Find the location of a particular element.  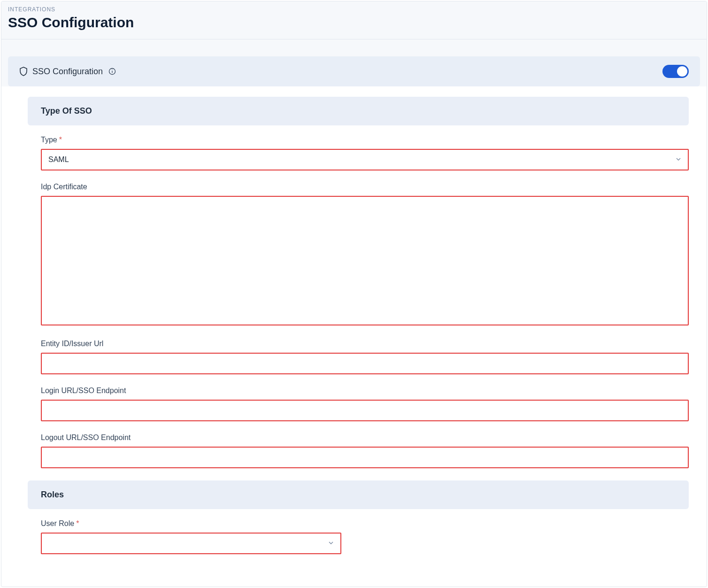

toggle-knob is located at coordinates (682, 71).